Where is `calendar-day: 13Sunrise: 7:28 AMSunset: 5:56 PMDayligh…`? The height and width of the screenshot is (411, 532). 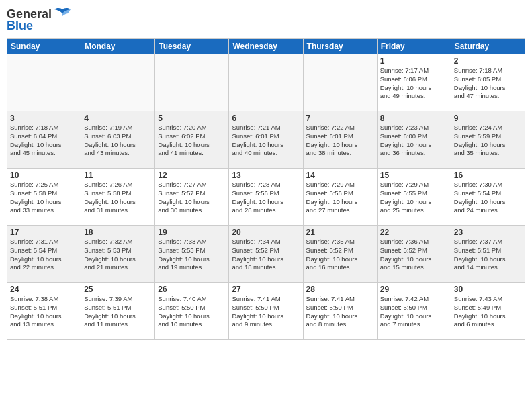 calendar-day: 13Sunrise: 7:28 AMSunset: 5:56 PMDayligh… is located at coordinates (266, 197).